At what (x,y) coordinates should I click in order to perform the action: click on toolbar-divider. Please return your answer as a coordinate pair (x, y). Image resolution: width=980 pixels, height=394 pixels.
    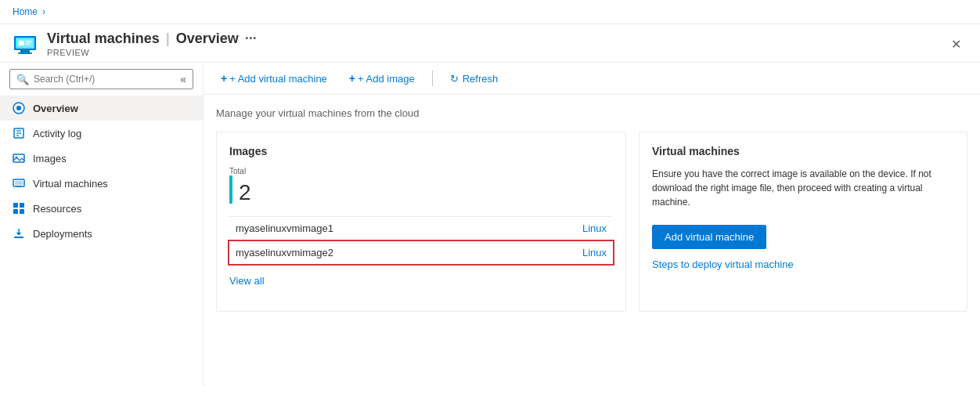
    Looking at the image, I should click on (432, 78).